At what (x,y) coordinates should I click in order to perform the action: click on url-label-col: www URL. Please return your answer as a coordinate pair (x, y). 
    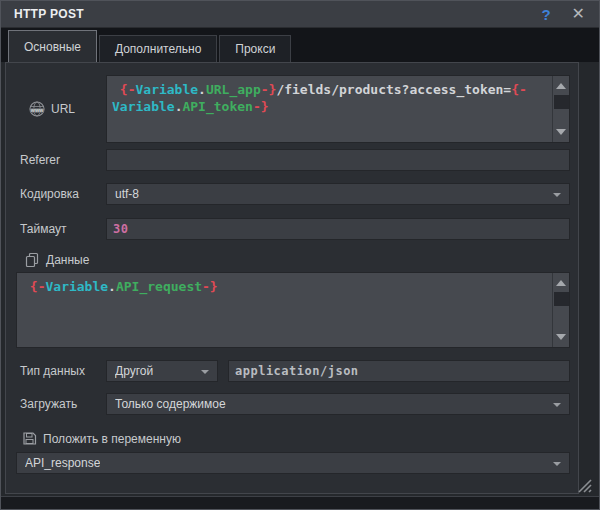
    Looking at the image, I should click on (61, 109).